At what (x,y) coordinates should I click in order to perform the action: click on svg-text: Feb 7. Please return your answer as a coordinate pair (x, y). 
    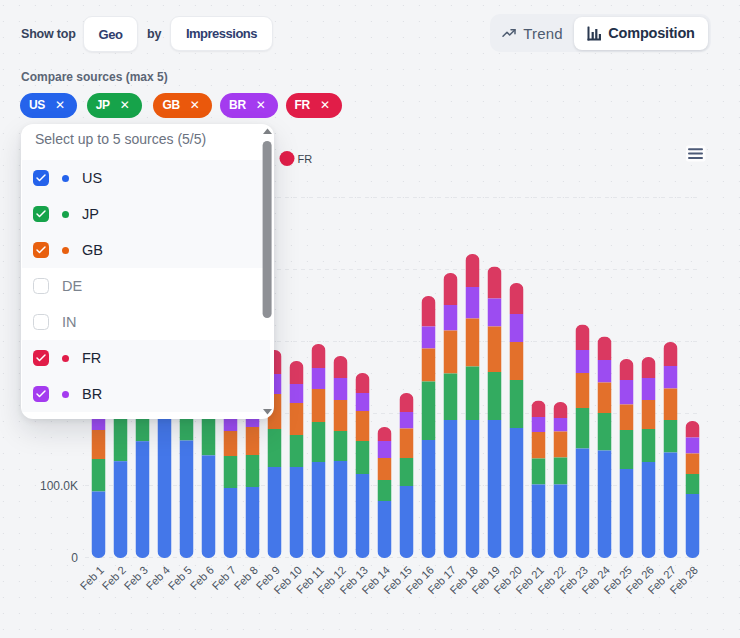
    Looking at the image, I should click on (224, 578).